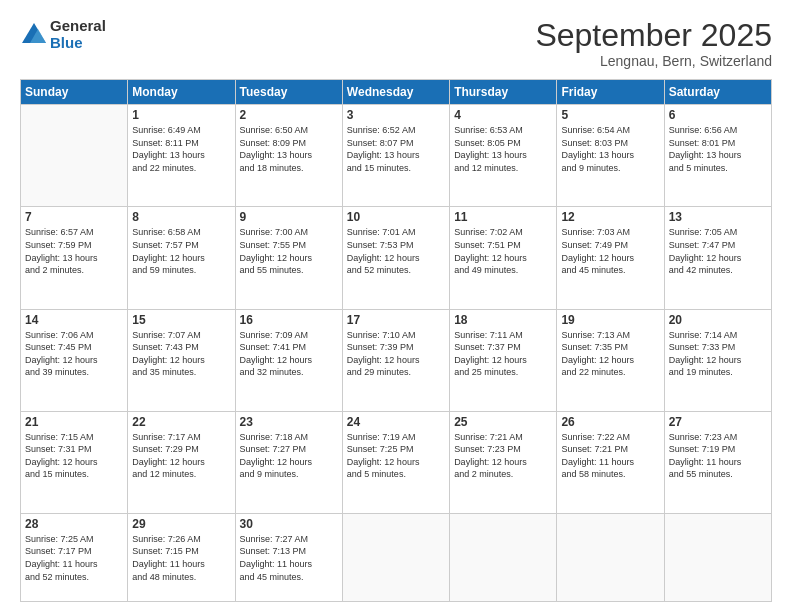 The image size is (792, 612). What do you see at coordinates (396, 462) in the screenshot?
I see `calendar-cell: 24Sunrise: 7:19 AM Sunset: 7:25 PM Dayli…` at bounding box center [396, 462].